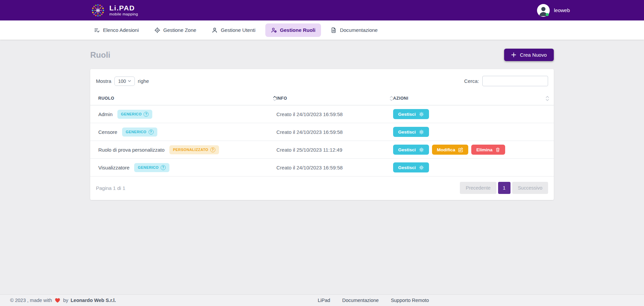 This screenshot has height=306, width=644. I want to click on role-cell: Admin GENERICO ?, so click(187, 114).